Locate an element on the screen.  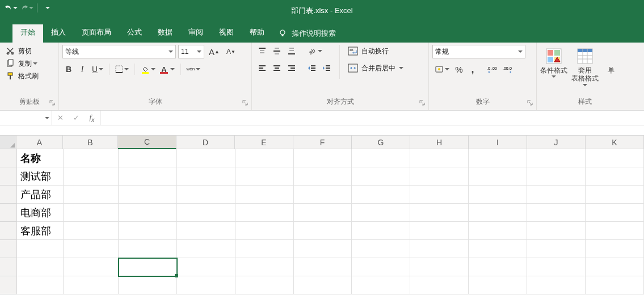
cell-B4 is located at coordinates (91, 213).